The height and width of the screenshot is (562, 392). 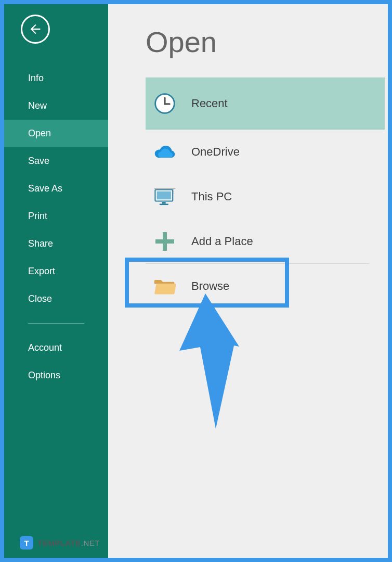 What do you see at coordinates (41, 244) in the screenshot?
I see `nav-label: Share` at bounding box center [41, 244].